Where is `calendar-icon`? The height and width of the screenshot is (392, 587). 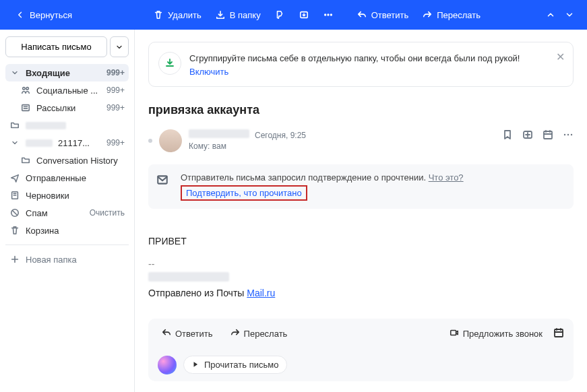 calendar-icon is located at coordinates (548, 135).